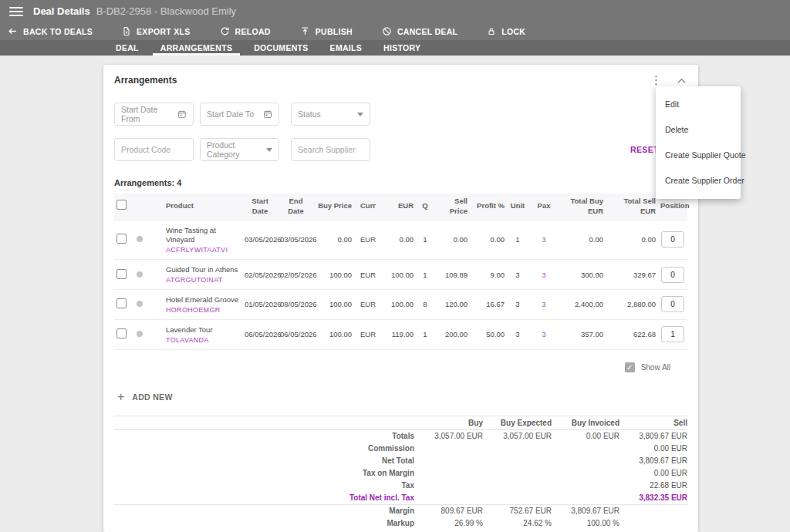  Describe the element at coordinates (127, 48) in the screenshot. I see `tab-deal: DEAL` at that location.